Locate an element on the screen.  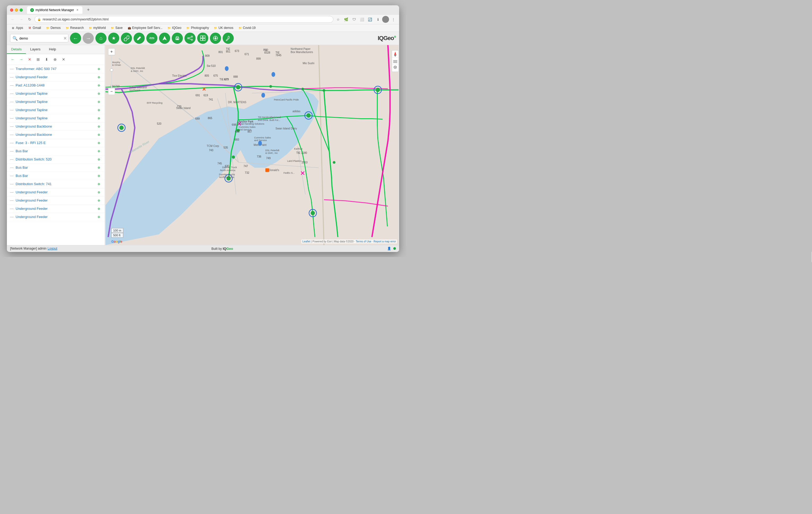
forward-tool-button: → is located at coordinates (88, 38).